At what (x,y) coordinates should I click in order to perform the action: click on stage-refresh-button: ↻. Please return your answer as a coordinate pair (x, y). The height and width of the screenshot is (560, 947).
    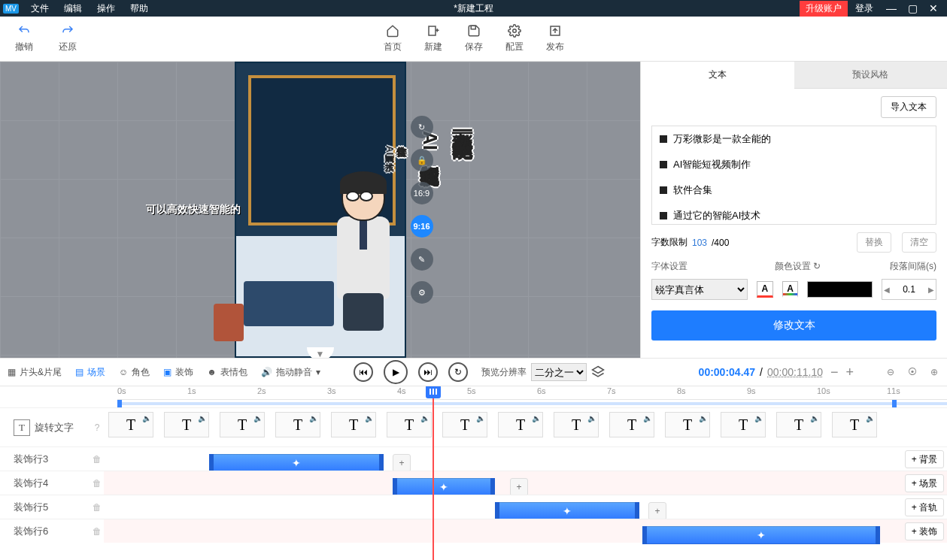
    Looking at the image, I should click on (422, 127).